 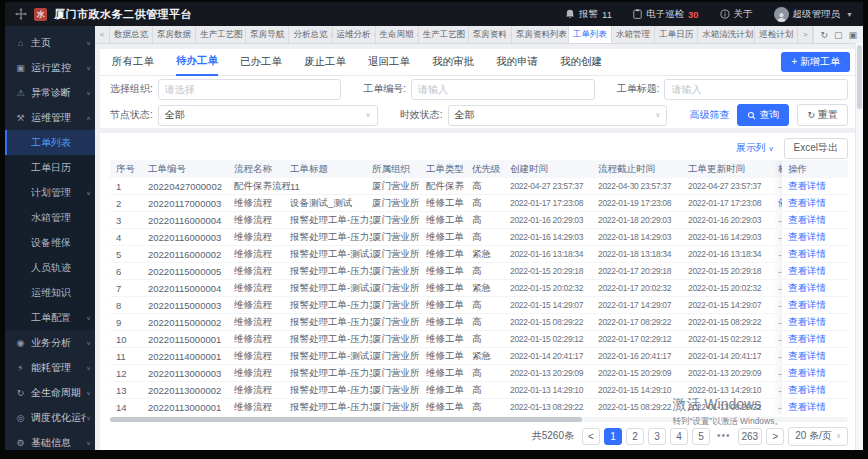 What do you see at coordinates (50, 342) in the screenshot?
I see `sidebar-item-业务分析: ◉业务分析∨` at bounding box center [50, 342].